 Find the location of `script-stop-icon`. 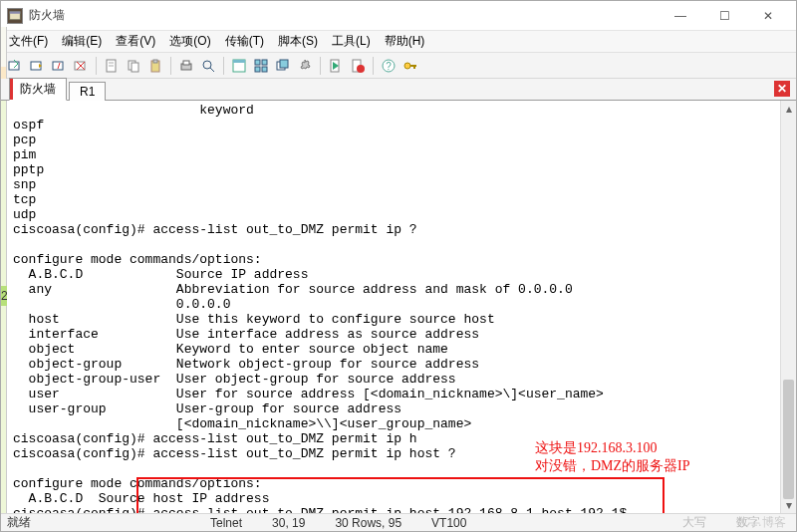

script-stop-icon is located at coordinates (358, 66).